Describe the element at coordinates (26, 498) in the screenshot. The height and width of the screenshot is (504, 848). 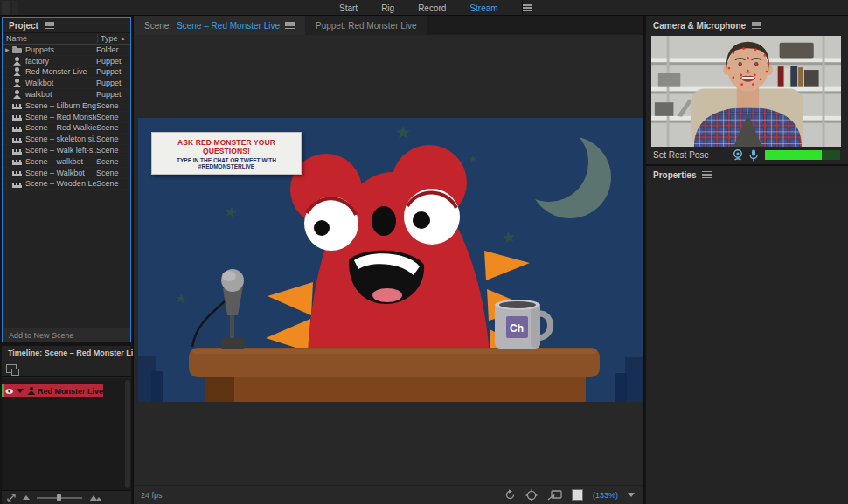
I see `zoom-out-mountain-icon` at that location.